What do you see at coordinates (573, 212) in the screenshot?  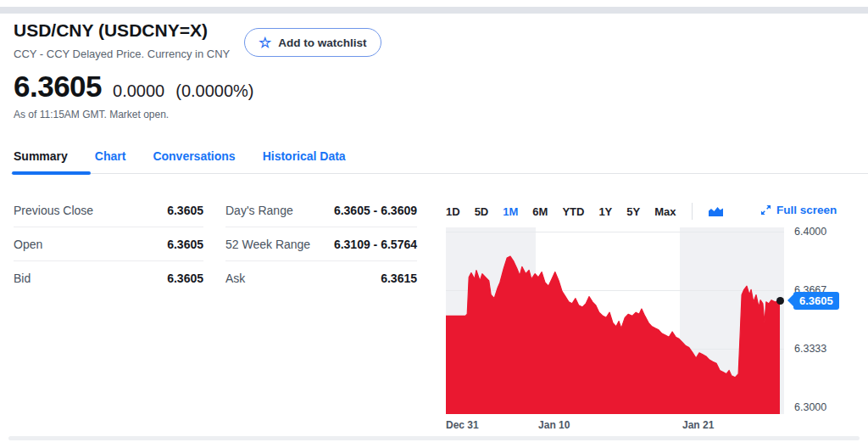 I see `range-button-ytd: YTD` at bounding box center [573, 212].